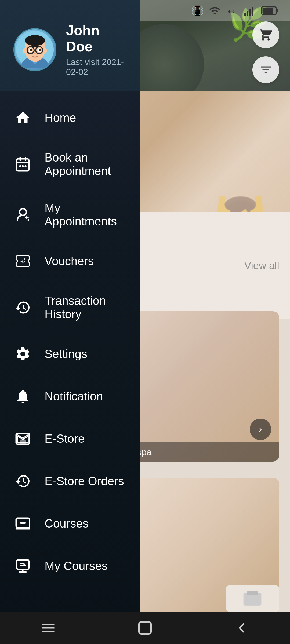 Image resolution: width=290 pixels, height=644 pixels. What do you see at coordinates (70, 439) in the screenshot?
I see `sidebar-item-e-store: E-Store` at bounding box center [70, 439].